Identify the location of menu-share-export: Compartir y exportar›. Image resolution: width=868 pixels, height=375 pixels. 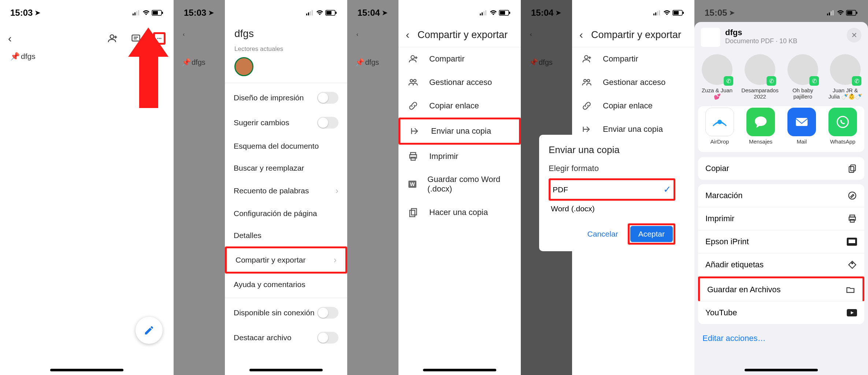
(286, 260).